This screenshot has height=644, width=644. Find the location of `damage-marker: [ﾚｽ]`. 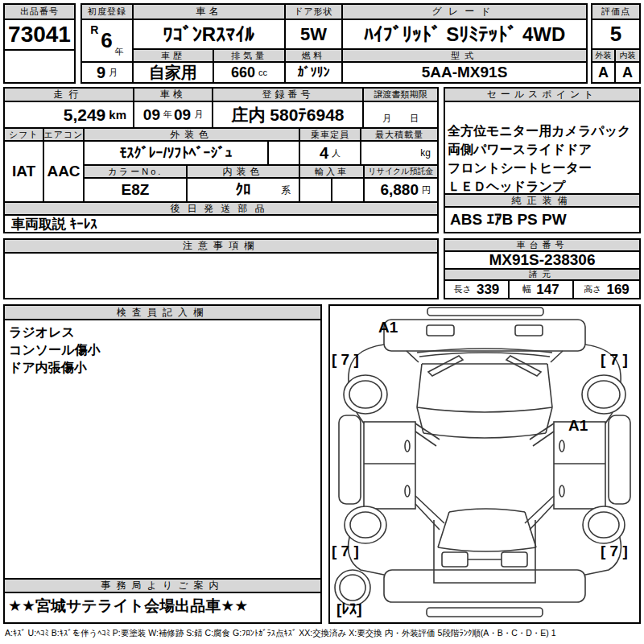

damage-marker: [ﾚｽ] is located at coordinates (349, 609).